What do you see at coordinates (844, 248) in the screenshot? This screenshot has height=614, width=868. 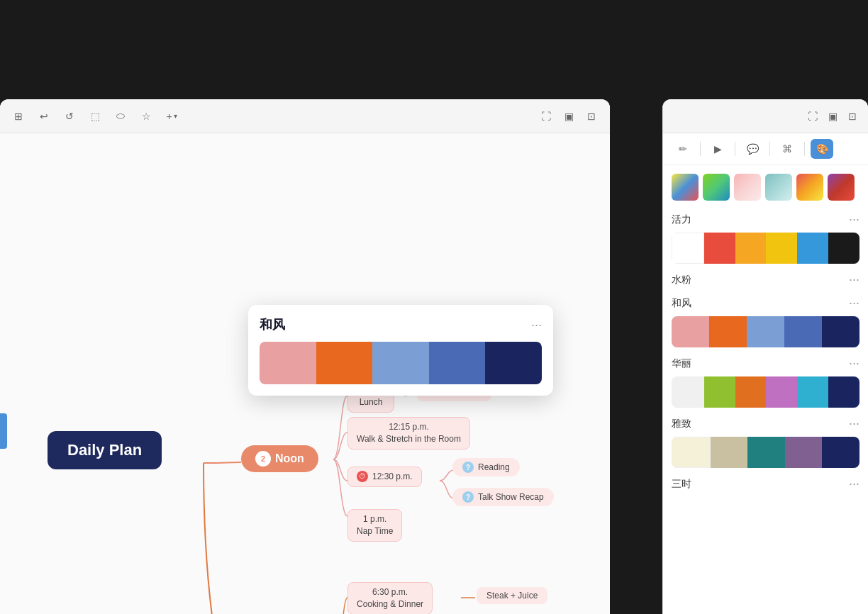 I see `color-black` at bounding box center [844, 248].